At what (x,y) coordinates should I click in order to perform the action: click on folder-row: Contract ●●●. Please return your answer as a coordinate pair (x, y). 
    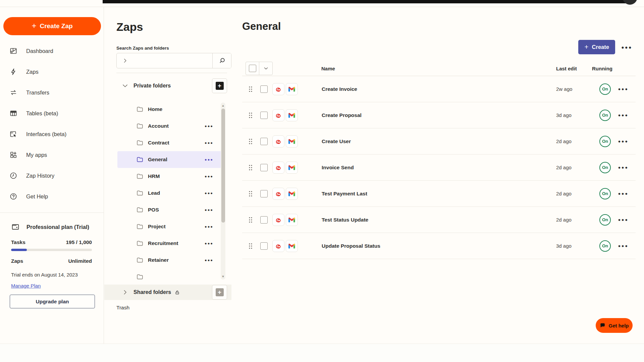
    Looking at the image, I should click on (169, 143).